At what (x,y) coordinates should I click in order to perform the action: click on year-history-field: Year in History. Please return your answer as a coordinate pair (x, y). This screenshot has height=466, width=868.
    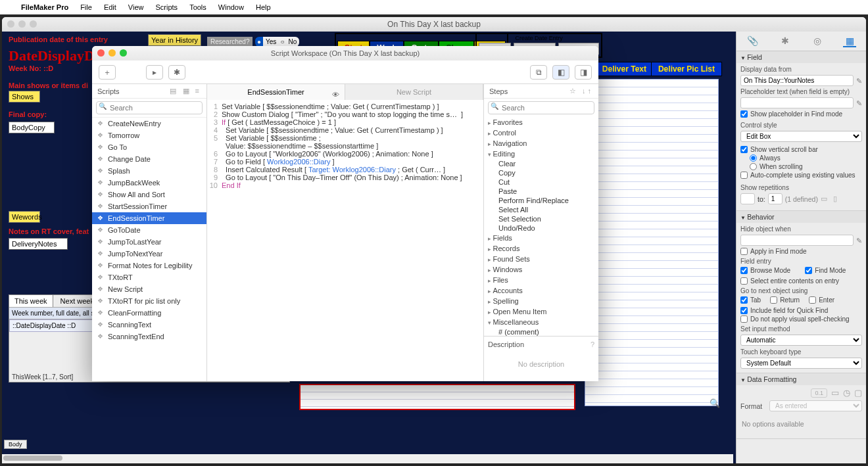
    Looking at the image, I should click on (175, 40).